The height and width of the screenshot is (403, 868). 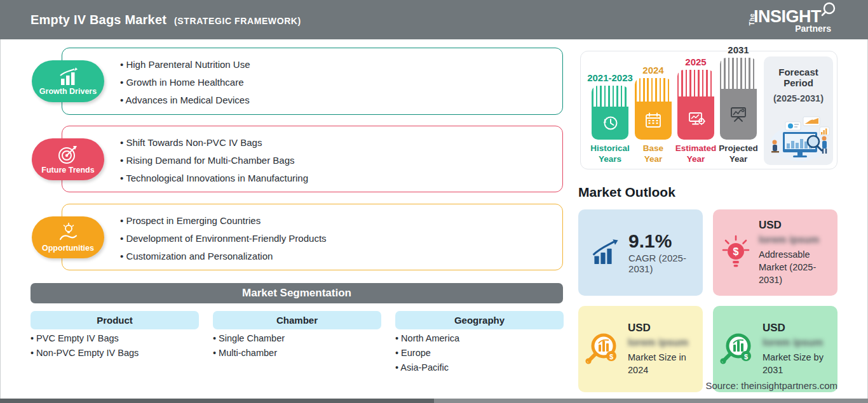 What do you see at coordinates (313, 237) in the screenshot?
I see `opportunities-box: Prospect in Emerging Countries Developme…` at bounding box center [313, 237].